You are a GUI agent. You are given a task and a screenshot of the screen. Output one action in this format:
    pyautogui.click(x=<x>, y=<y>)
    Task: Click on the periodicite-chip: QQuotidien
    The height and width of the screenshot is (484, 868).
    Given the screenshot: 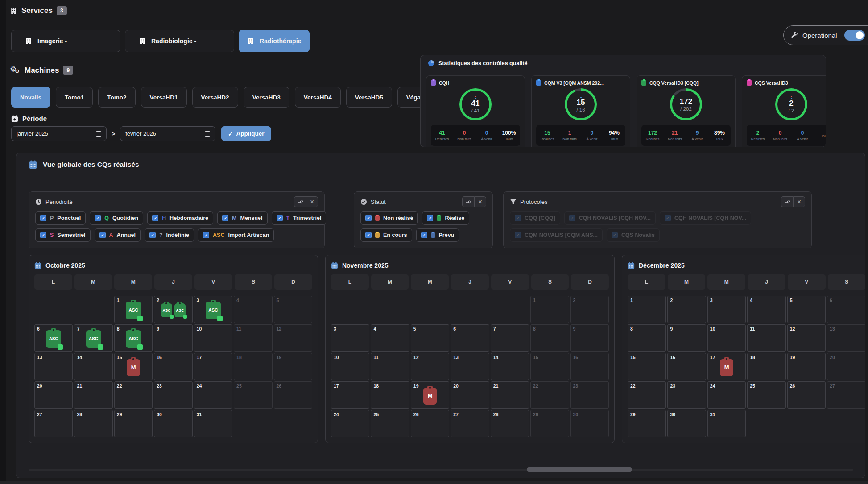 What is the action you would take?
    pyautogui.click(x=116, y=218)
    